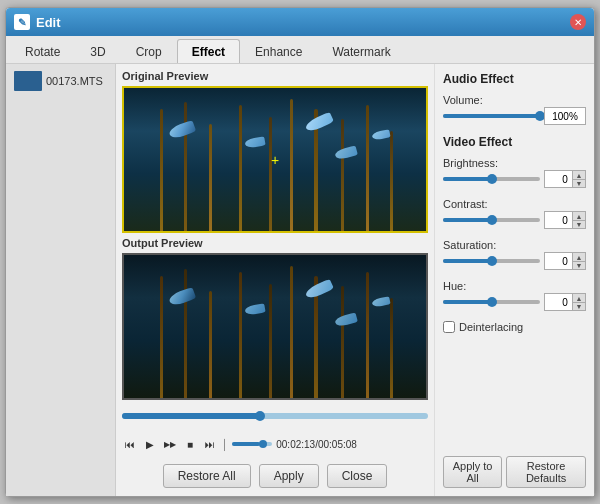  Describe the element at coordinates (514, 327) in the screenshot. I see `deinterlacing-row: Deinterlacing` at that location.